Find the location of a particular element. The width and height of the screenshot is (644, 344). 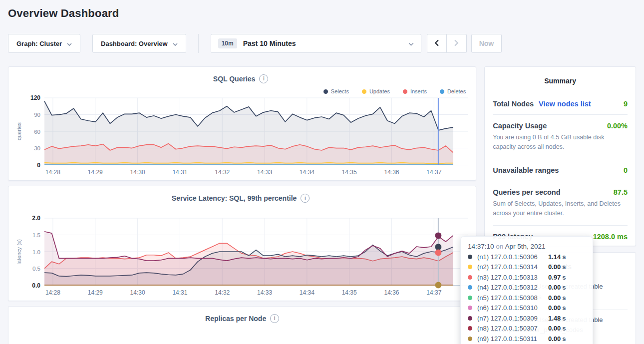

tooltip-node-value: 1.14s is located at coordinates (557, 257).